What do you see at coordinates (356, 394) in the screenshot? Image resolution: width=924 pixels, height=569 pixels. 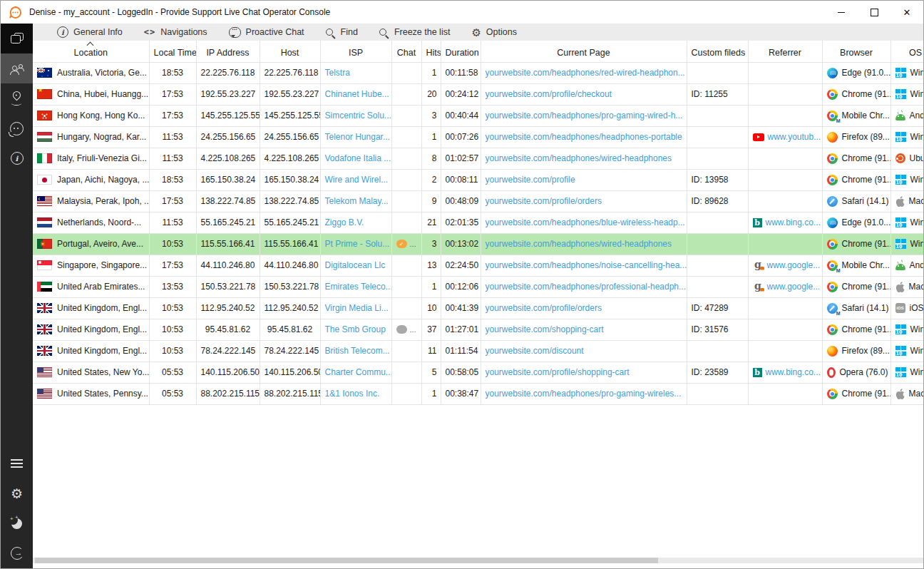 I see `cell-isp: 1&1 Ionos Inc.` at bounding box center [356, 394].